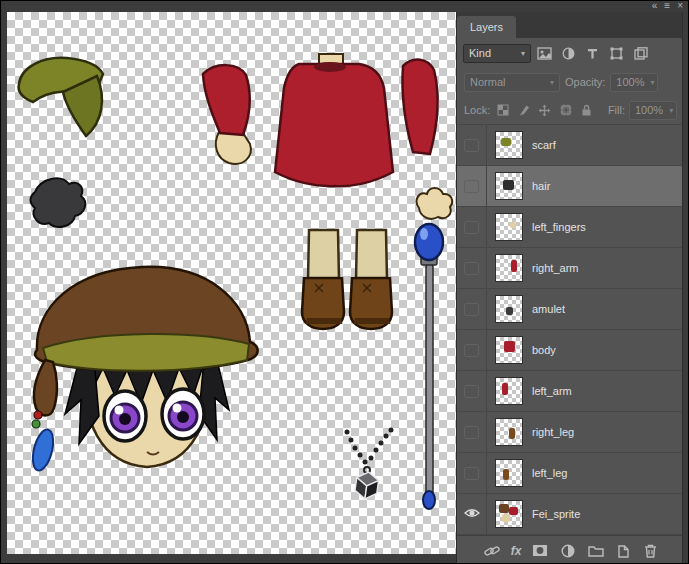 Image resolution: width=689 pixels, height=564 pixels. What do you see at coordinates (550, 473) in the screenshot?
I see `layer-name: left_leg` at bounding box center [550, 473].